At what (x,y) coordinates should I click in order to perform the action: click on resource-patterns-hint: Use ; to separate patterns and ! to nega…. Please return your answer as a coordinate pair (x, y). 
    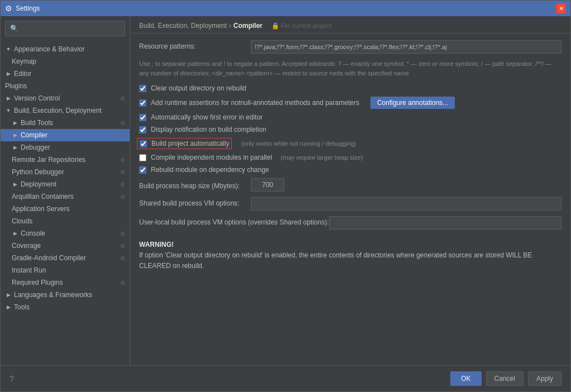
    Looking at the image, I should click on (350, 68).